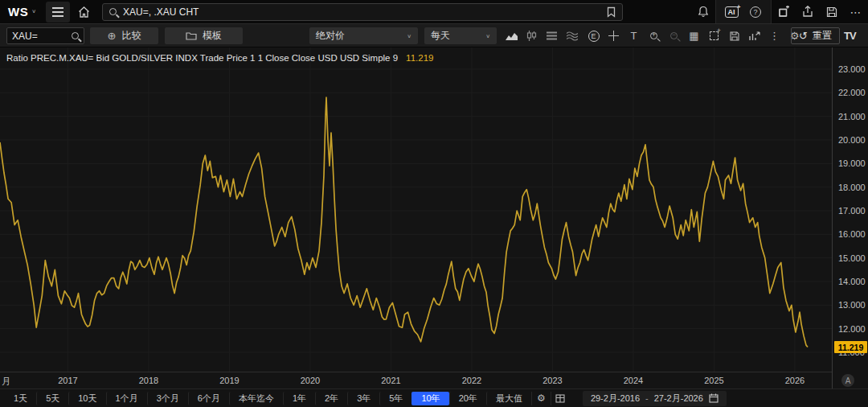 This screenshot has height=407, width=868. I want to click on range-button-1天: 1天, so click(21, 399).